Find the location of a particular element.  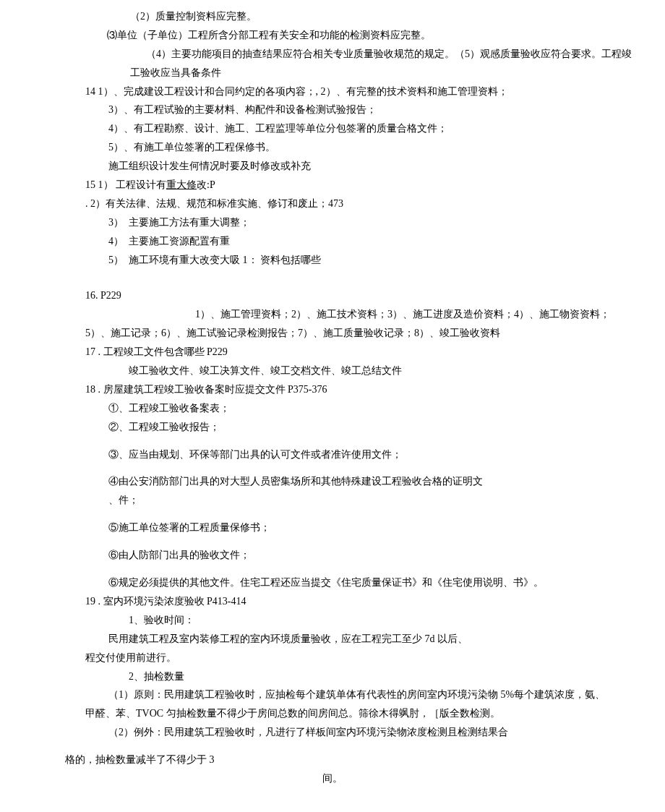

text-line: 19 . 室内环境污染浓度验收 P413-414 is located at coordinates (332, 602).